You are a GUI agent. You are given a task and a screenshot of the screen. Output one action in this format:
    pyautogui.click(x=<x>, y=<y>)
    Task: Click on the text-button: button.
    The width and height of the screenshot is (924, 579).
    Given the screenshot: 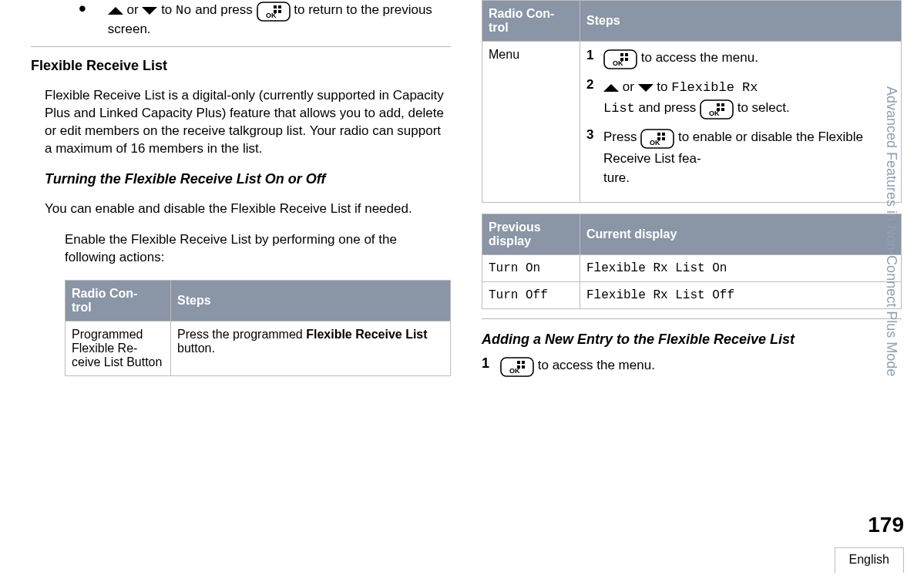 What is the action you would take?
    pyautogui.click(x=196, y=348)
    